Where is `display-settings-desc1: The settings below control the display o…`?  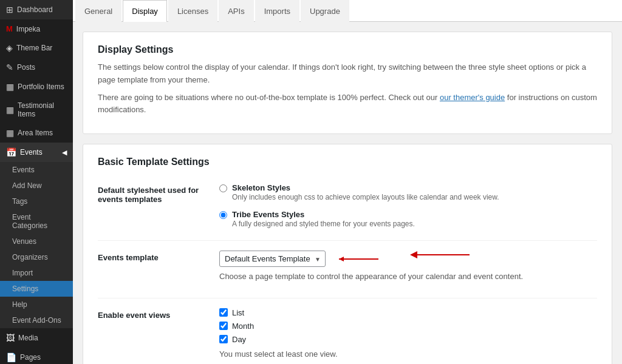
display-settings-desc1: The settings below control the display o… is located at coordinates (347, 74).